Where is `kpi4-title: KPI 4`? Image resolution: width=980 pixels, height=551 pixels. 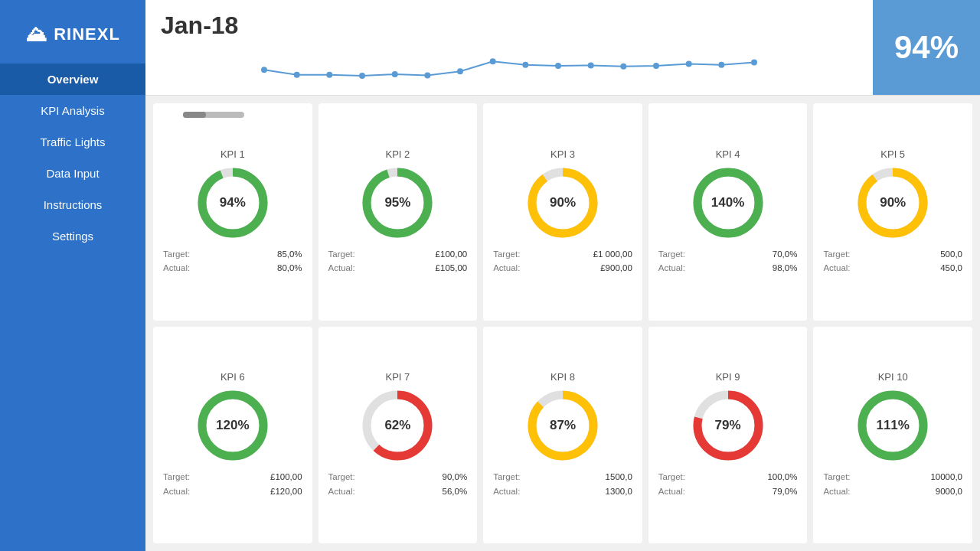
kpi4-title: KPI 4 is located at coordinates (728, 155).